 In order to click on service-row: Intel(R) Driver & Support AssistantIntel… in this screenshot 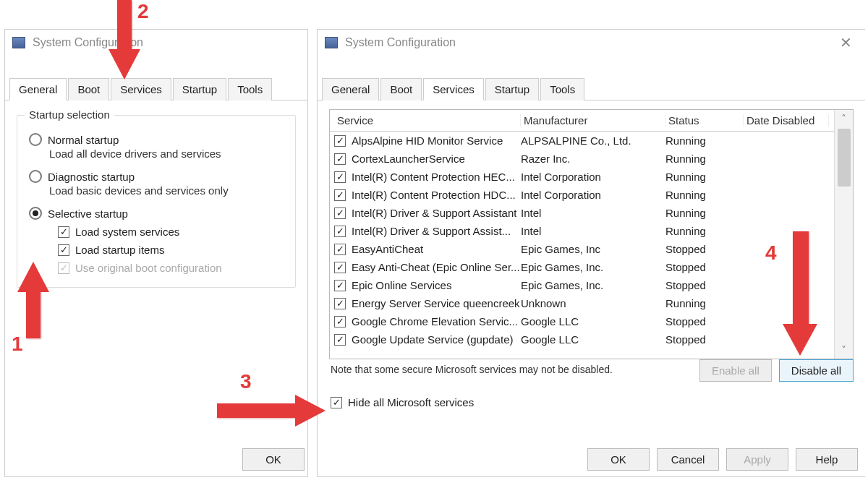, I will do `click(582, 213)`.